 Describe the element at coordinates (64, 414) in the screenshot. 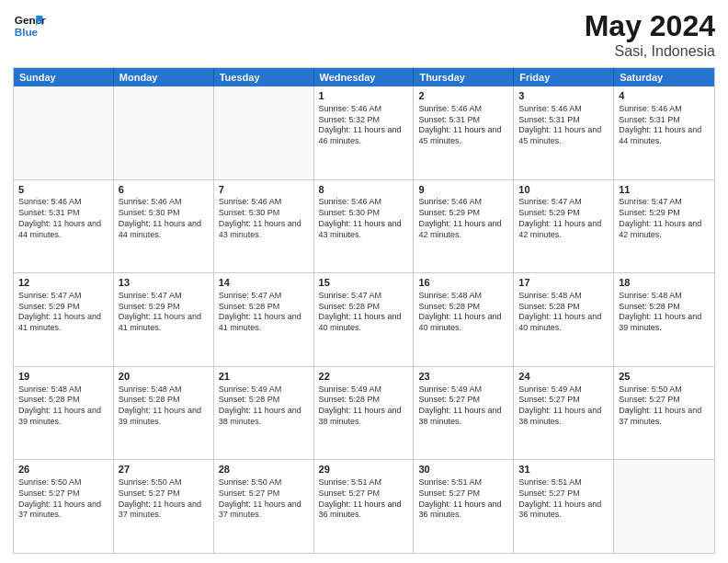

I see `calendar-cell-r4c1: 19Sunrise: 5:48 AM Sunset: 5:28 PM Dayli…` at that location.